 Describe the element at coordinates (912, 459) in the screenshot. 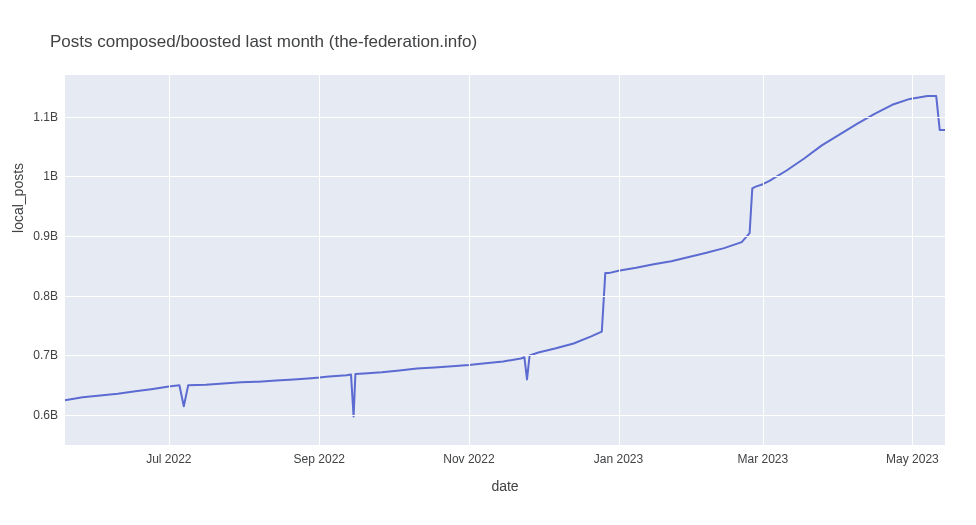

I see `x-tick-label: May 2023` at that location.